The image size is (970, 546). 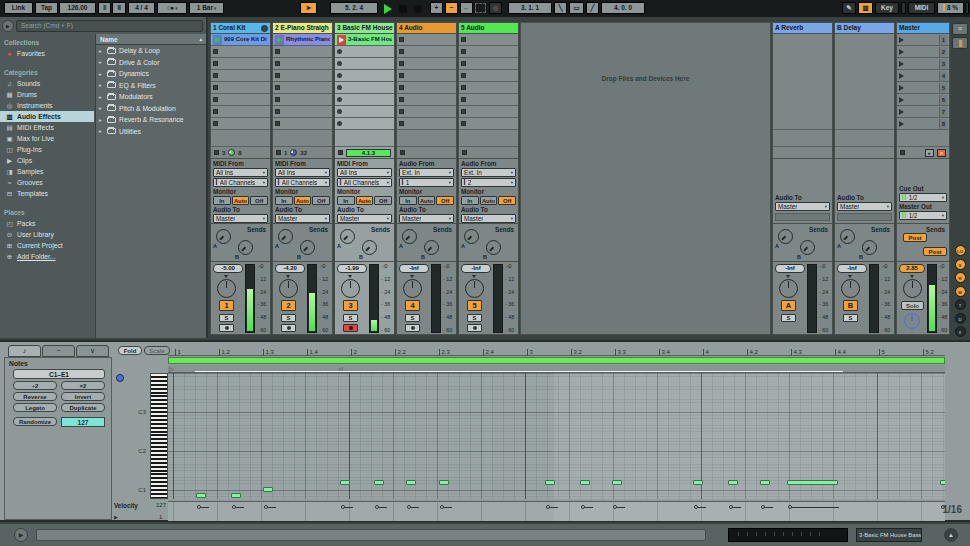 I want to click on output-type-select: Master▾, so click(x=302, y=218).